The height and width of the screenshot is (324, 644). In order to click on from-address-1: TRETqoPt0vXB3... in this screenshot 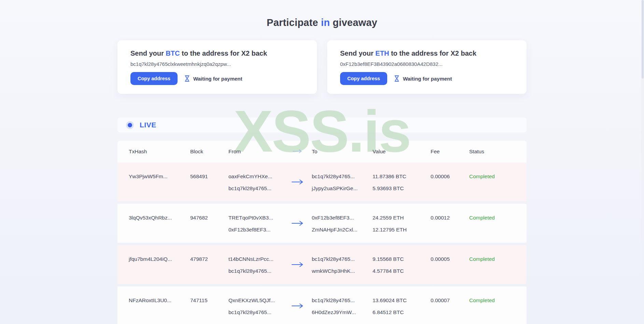, I will do `click(256, 218)`.